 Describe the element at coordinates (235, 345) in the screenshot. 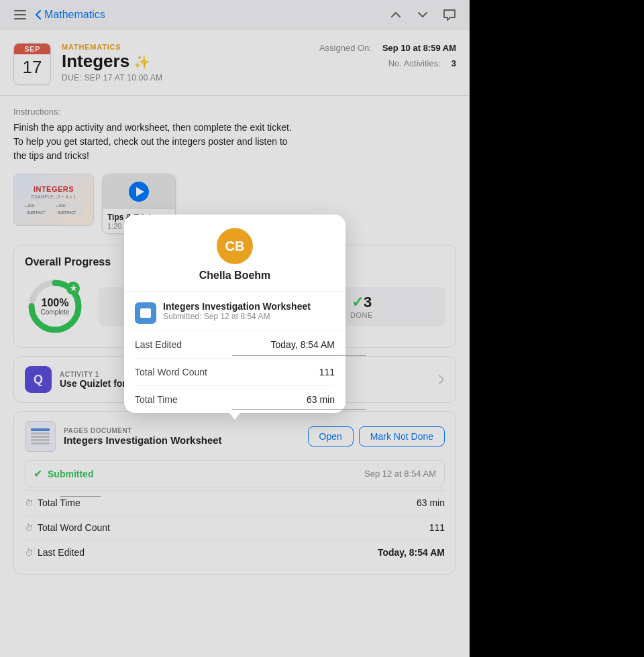

I see `popup-last-edited-row: Last Edited Today, 8:54 AM` at that location.